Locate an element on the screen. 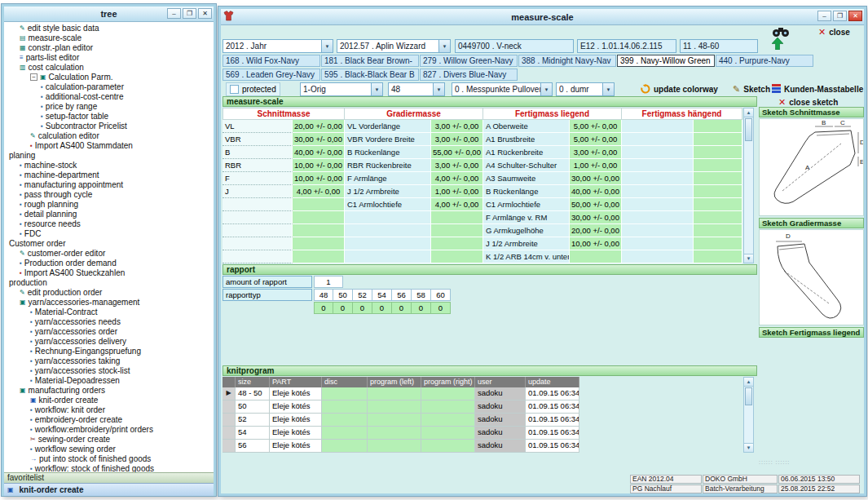  rapport-size-cell: 50 is located at coordinates (343, 295).